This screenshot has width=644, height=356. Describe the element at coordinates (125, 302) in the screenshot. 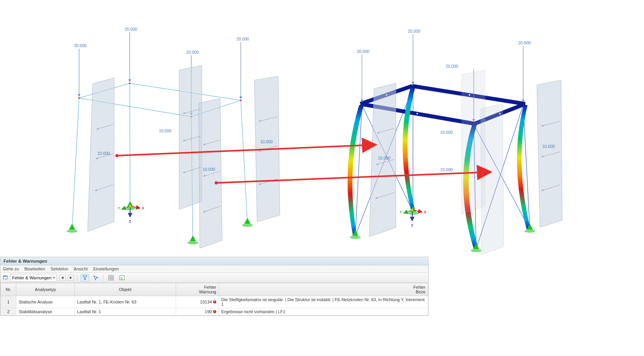

I see `cell-obj: Lastfall Nr. 1, FE-Knoten Nr. 63` at that location.